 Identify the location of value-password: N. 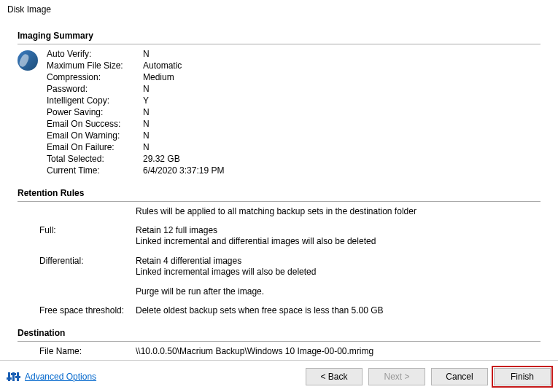
(184, 89).